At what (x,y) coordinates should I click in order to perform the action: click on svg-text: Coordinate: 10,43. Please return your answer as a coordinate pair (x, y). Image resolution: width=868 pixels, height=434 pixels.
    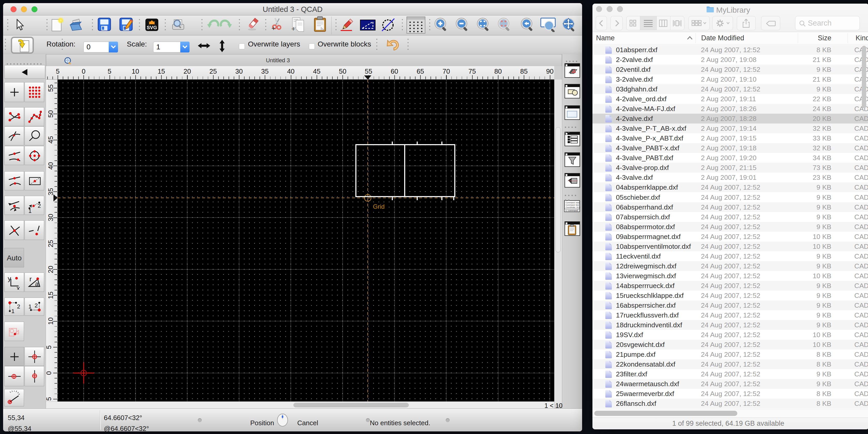
    Looking at the image, I should click on (573, 208).